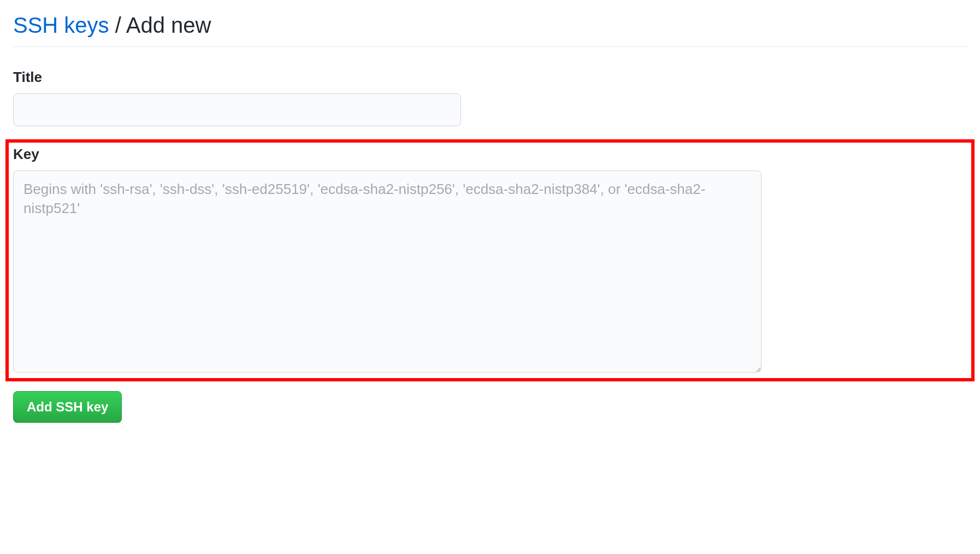 This screenshot has height=554, width=980. What do you see at coordinates (490, 97) in the screenshot?
I see `title-group: Title` at bounding box center [490, 97].